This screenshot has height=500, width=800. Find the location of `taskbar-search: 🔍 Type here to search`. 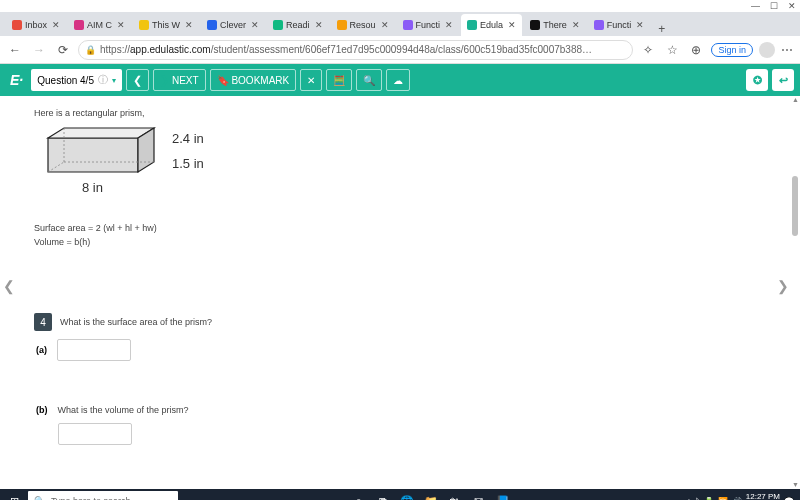

taskbar-search: 🔍 Type here to search is located at coordinates (103, 496).